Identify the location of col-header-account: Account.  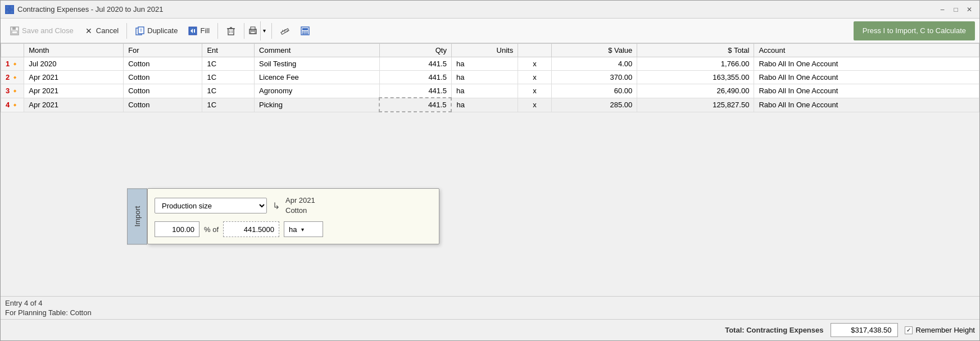
(866, 51).